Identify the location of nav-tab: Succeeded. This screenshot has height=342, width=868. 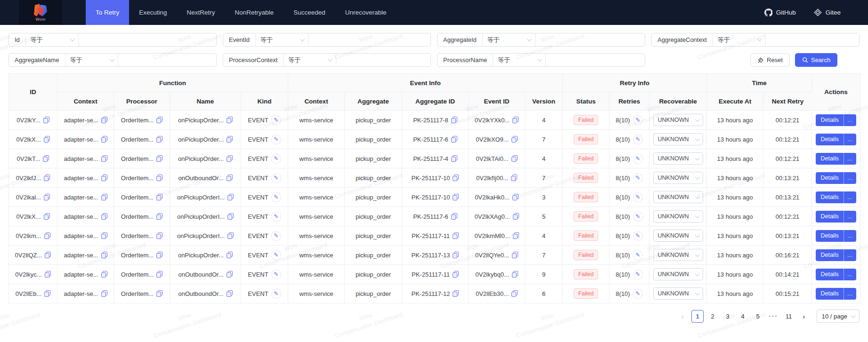
(309, 12).